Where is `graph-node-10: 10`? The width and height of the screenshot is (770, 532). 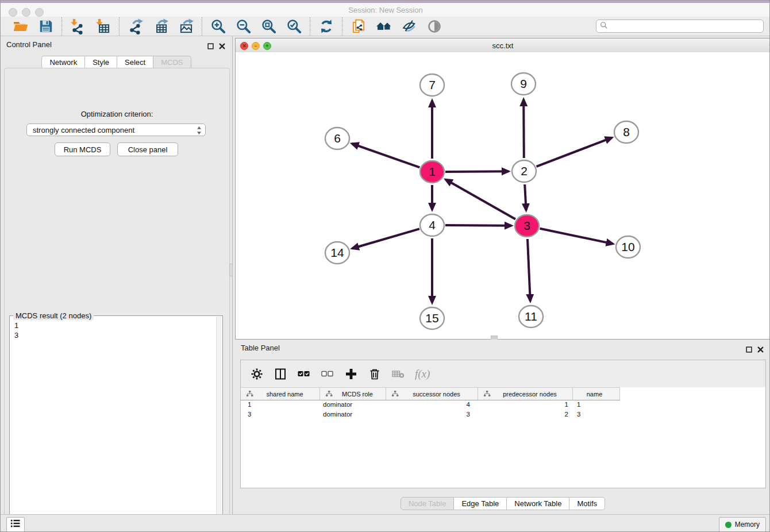 graph-node-10: 10 is located at coordinates (628, 247).